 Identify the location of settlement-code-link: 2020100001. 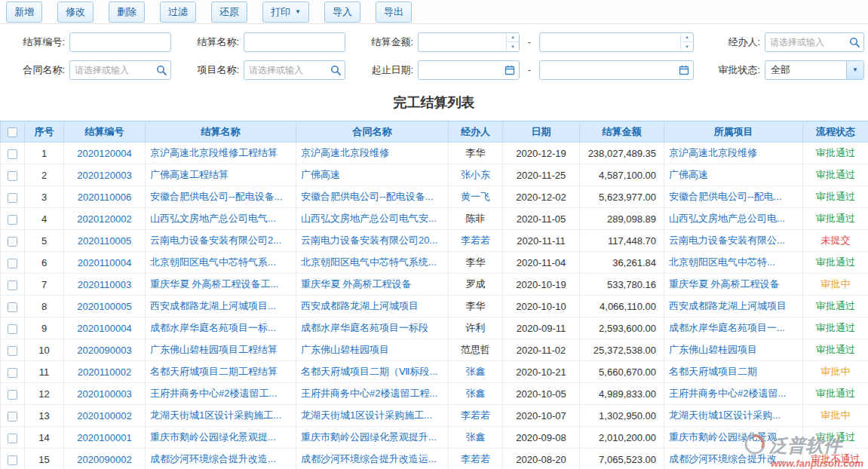
(104, 437).